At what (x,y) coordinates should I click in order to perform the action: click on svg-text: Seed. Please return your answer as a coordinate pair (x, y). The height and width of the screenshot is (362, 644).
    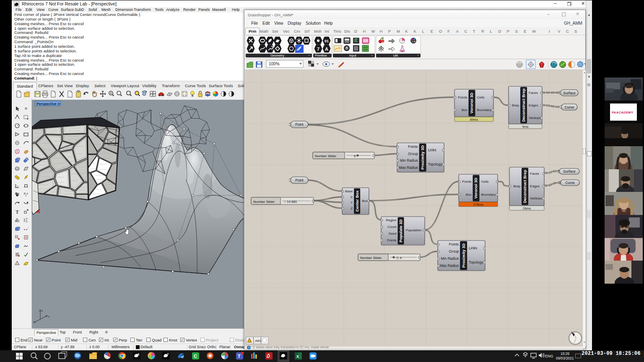
    Looking at the image, I should click on (392, 234).